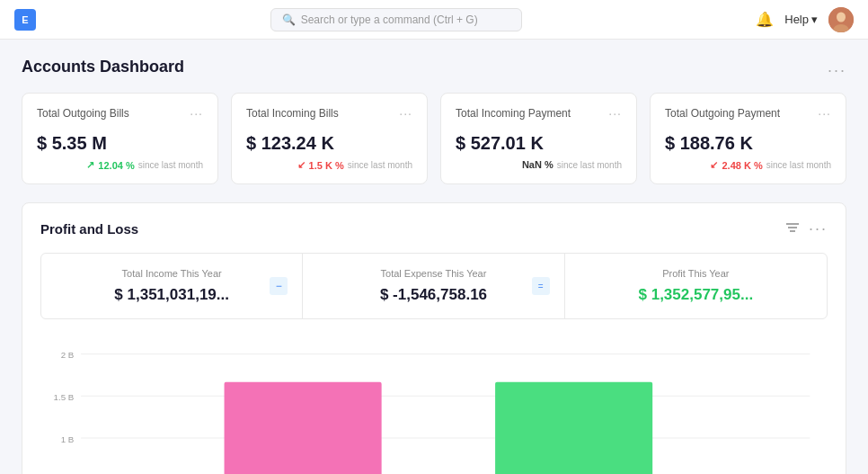  I want to click on card-2-header: Total Incoming Payment ···, so click(539, 113).